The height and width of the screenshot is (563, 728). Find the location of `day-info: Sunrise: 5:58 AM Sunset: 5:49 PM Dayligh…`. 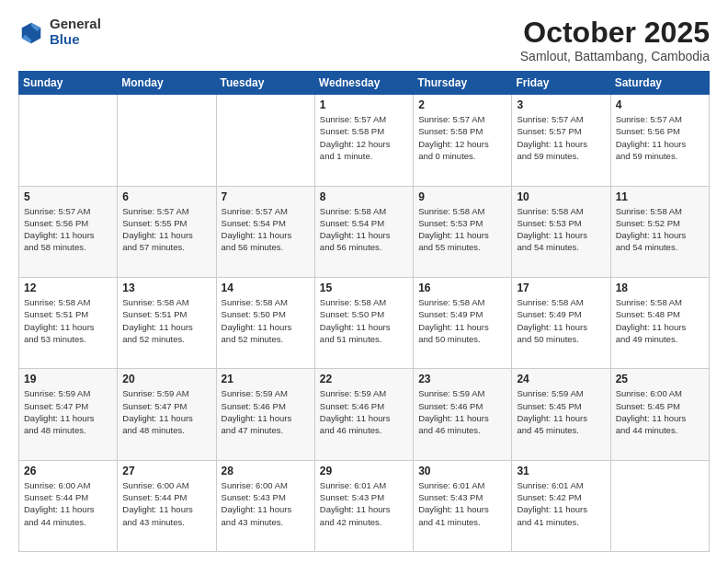

day-info: Sunrise: 5:58 AM Sunset: 5:49 PM Dayligh… is located at coordinates (561, 320).